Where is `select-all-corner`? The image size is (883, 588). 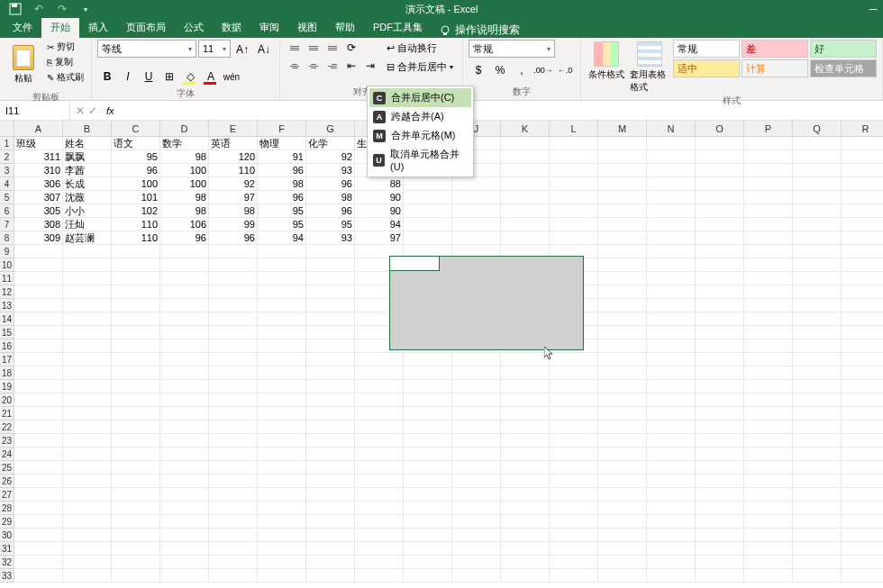 select-all-corner is located at coordinates (7, 129).